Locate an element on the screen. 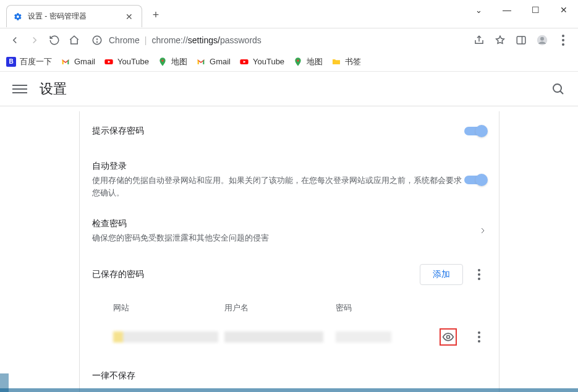 The height and width of the screenshot is (392, 578). window-close-button: ✕ is located at coordinates (564, 10).